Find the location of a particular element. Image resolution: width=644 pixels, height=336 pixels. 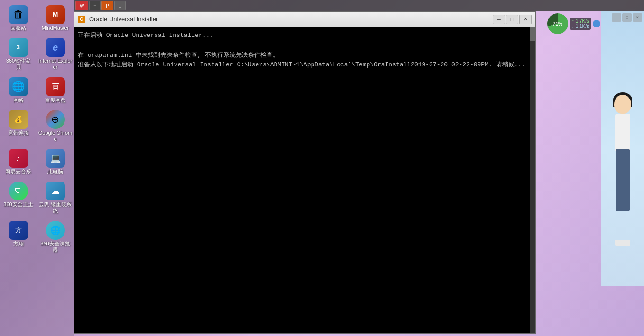

chrome-label: Google Chrome is located at coordinates (55, 136).